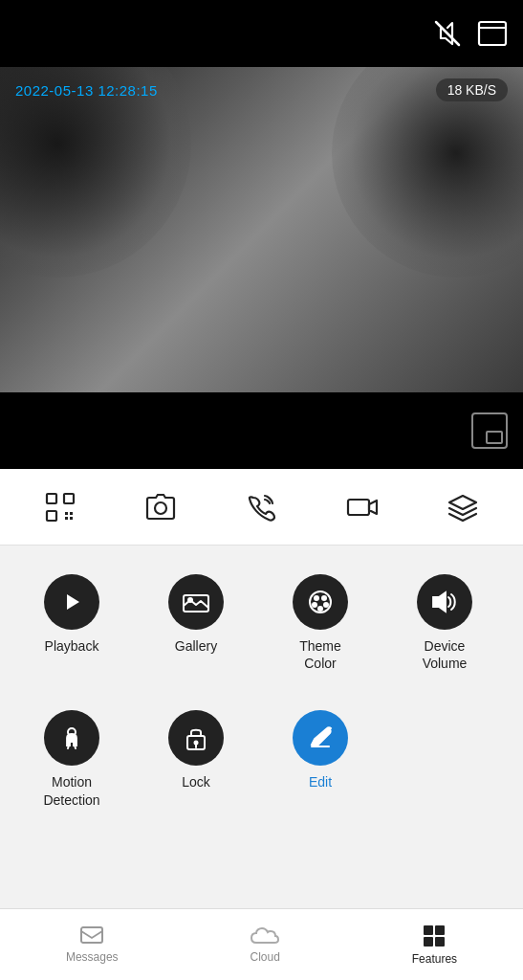  What do you see at coordinates (445, 623) in the screenshot?
I see `device-volume-button: DeviceVolume` at bounding box center [445, 623].